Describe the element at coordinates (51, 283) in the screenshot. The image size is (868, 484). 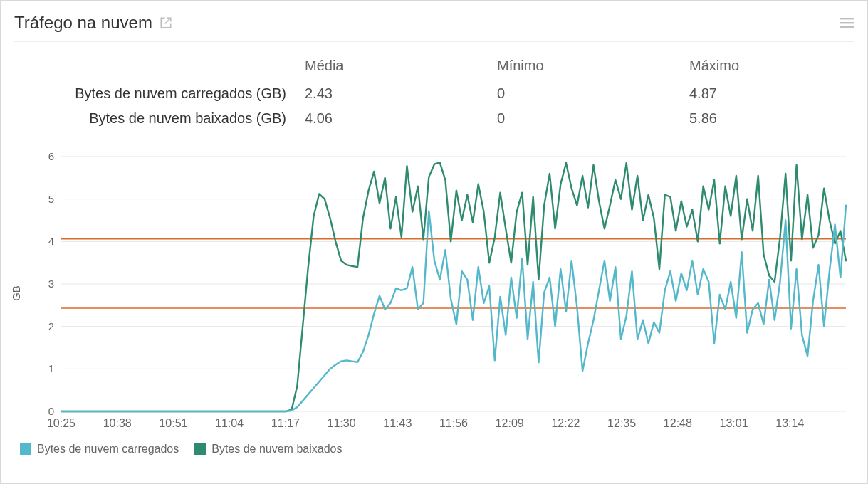
I see `svg-text: 3` at that location.